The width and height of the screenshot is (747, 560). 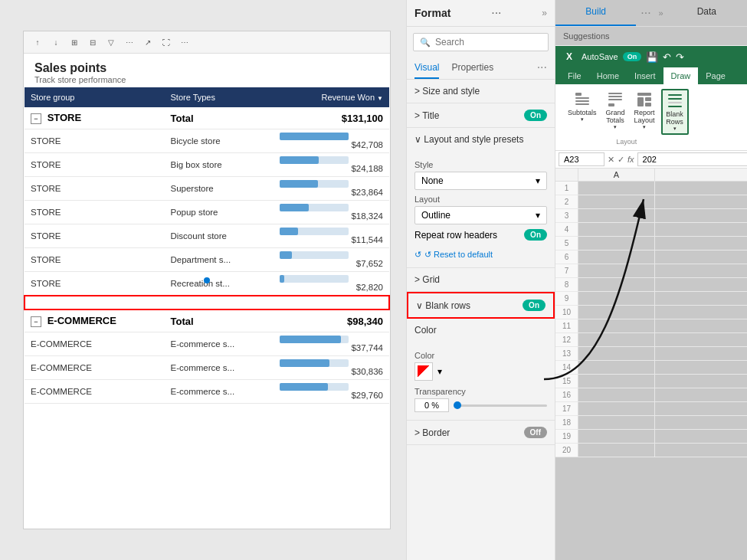 What do you see at coordinates (207, 345) in the screenshot?
I see `table-row: E-COMMERCE E-commerce s... $37,744` at bounding box center [207, 345].